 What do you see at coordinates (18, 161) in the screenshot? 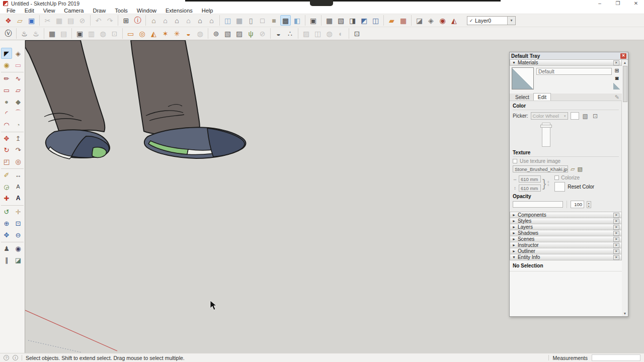
I see `offset-tool: ◎` at bounding box center [18, 161].